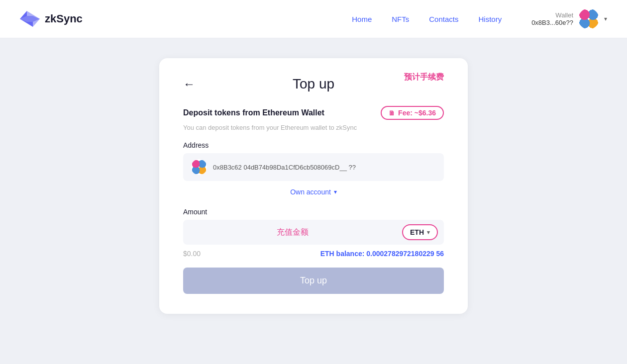 Image resolution: width=627 pixels, height=364 pixels. I want to click on own-account-chevron-icon: ▾, so click(335, 192).